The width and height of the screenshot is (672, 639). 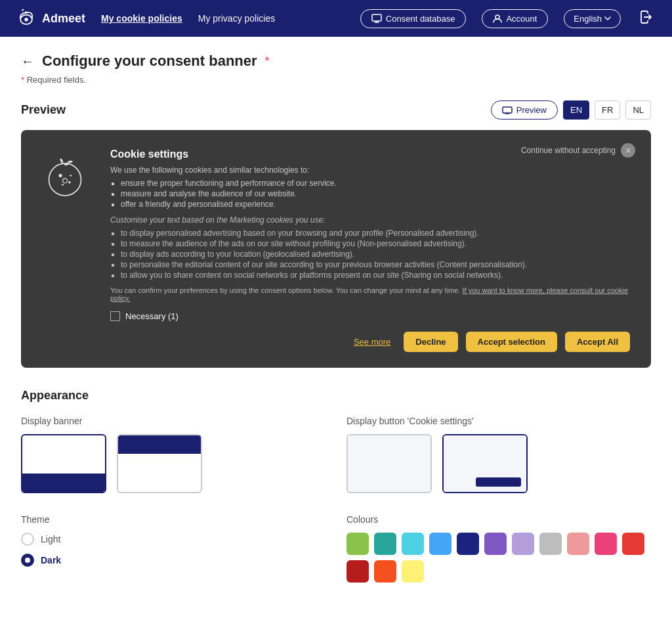 I want to click on consent-db-icon, so click(x=377, y=18).